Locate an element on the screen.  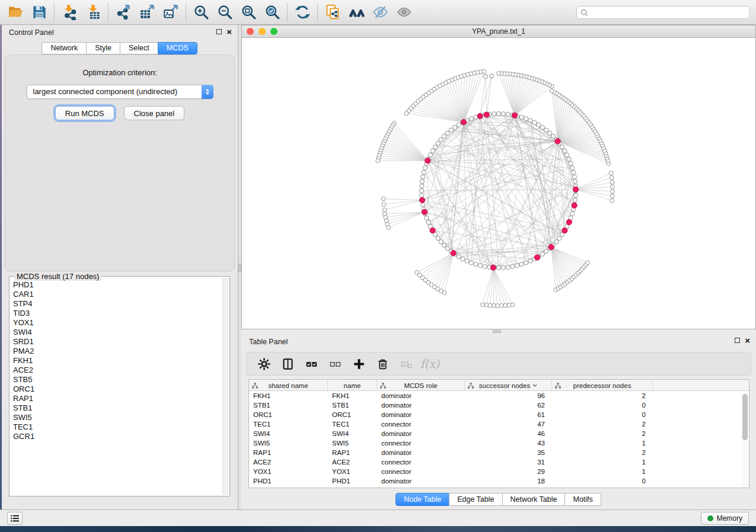
mcds-result-item: SWI4 is located at coordinates (117, 332).